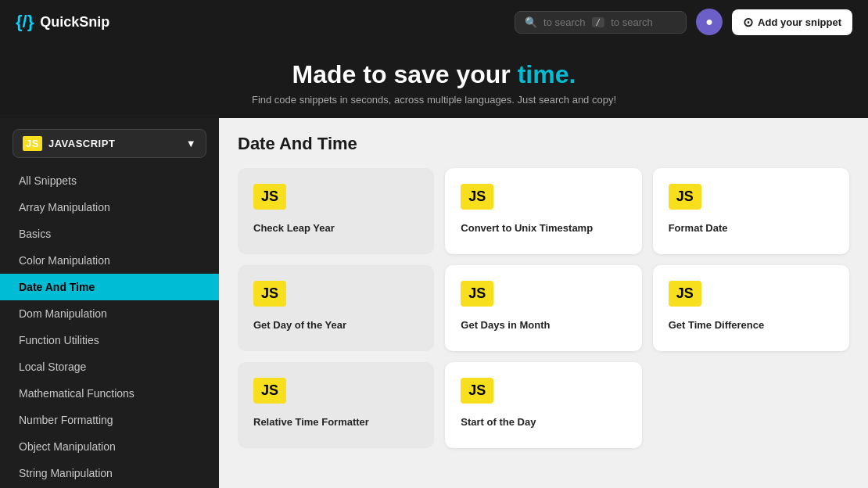 Image resolution: width=868 pixels, height=488 pixels. What do you see at coordinates (748, 22) in the screenshot?
I see `github-icon: ⊙` at bounding box center [748, 22].